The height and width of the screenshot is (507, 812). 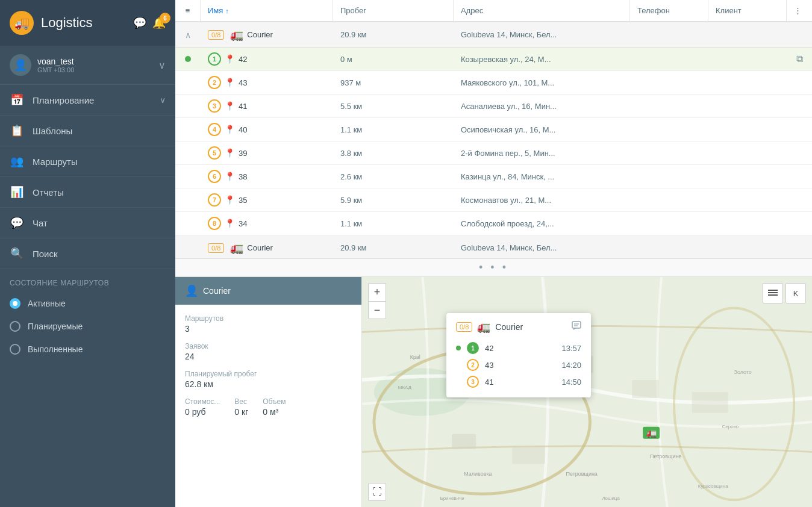 What do you see at coordinates (393, 11) in the screenshot?
I see `col-header-mileage: Пробег` at bounding box center [393, 11].